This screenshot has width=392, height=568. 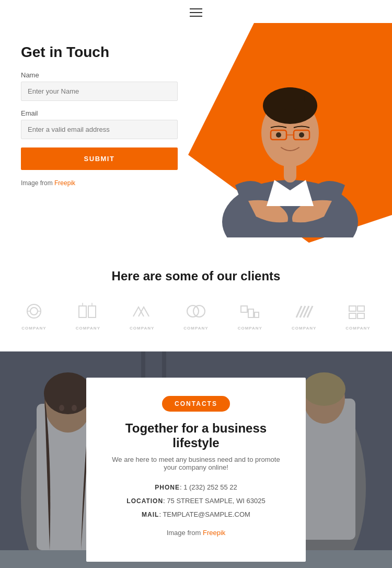 I want to click on contact-form: Get in Touch Name Email SUBMIT Image fro…, so click(x=99, y=115).